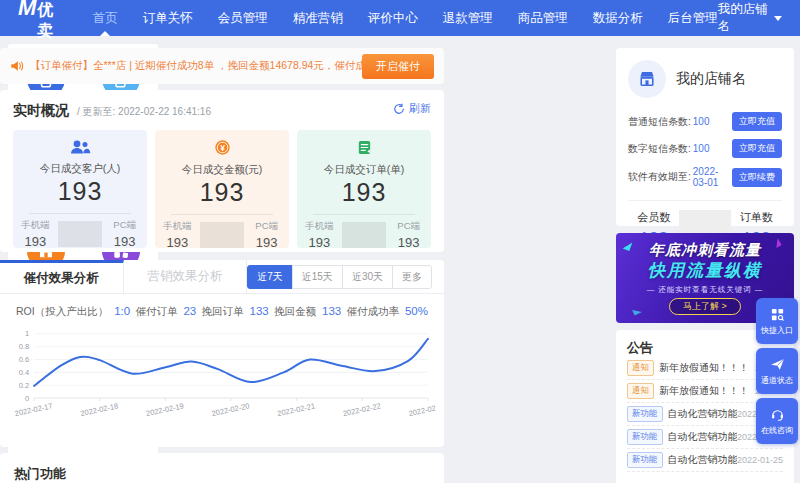 This screenshot has height=483, width=800. What do you see at coordinates (318, 18) in the screenshot?
I see `nav-item-precision-marketing: 精准营销` at bounding box center [318, 18].